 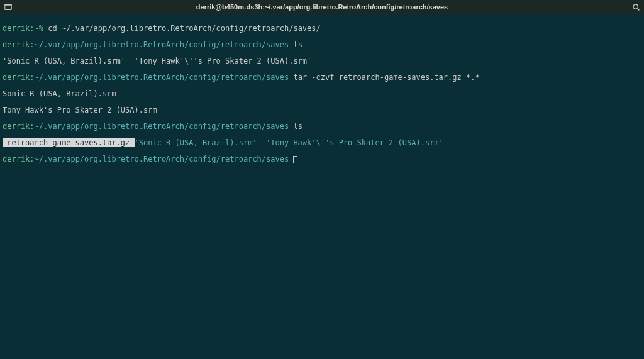 What do you see at coordinates (322, 29) in the screenshot?
I see `terminal-line: derrik:~% cd ~/.var/app/org.libretro.Ret…` at bounding box center [322, 29].